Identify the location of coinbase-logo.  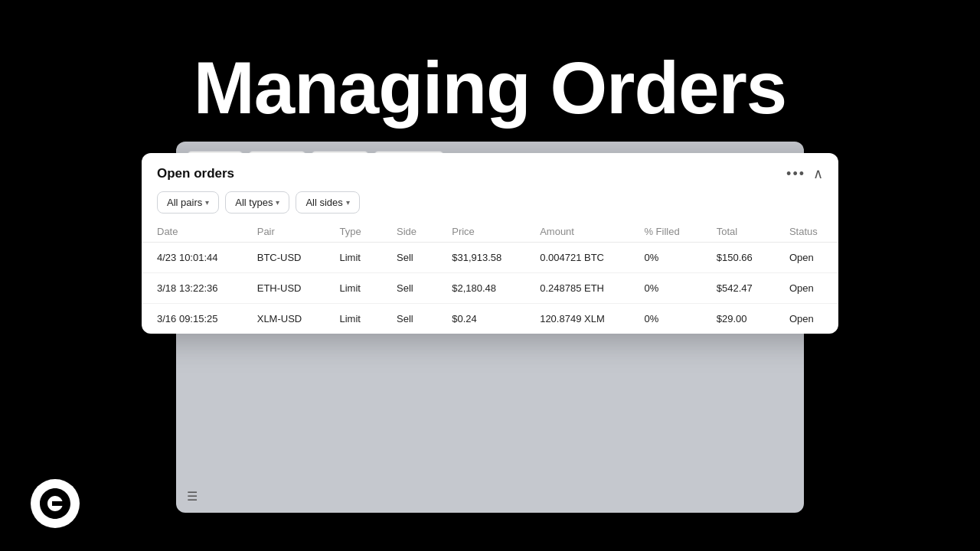
(55, 504).